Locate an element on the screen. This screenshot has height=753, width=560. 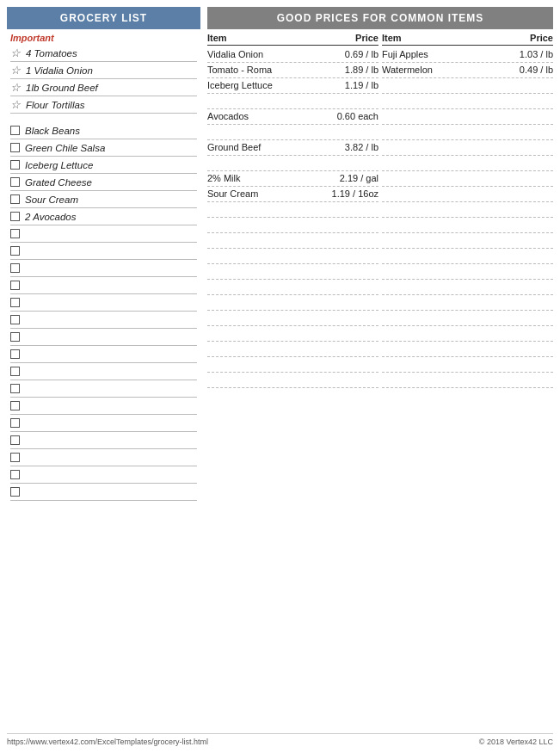
checkbox-item-text: Green Chile Salsa is located at coordinates (111, 148).